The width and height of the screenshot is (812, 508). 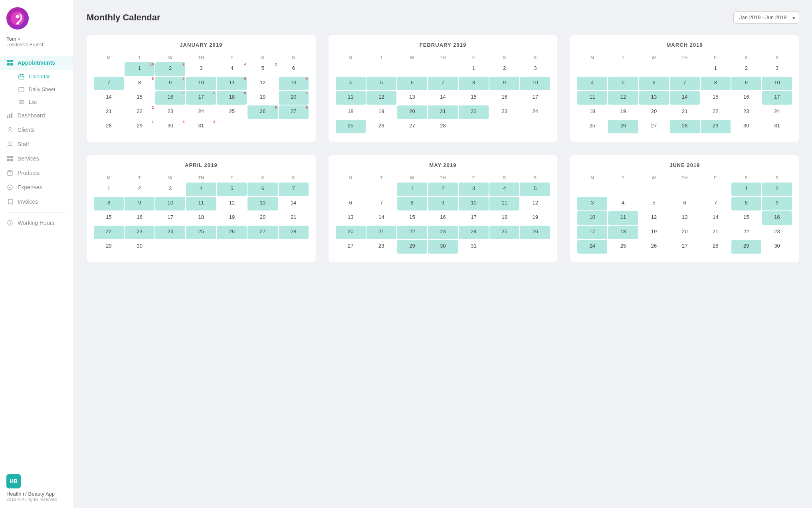 I want to click on cal-day: 27, so click(x=412, y=127).